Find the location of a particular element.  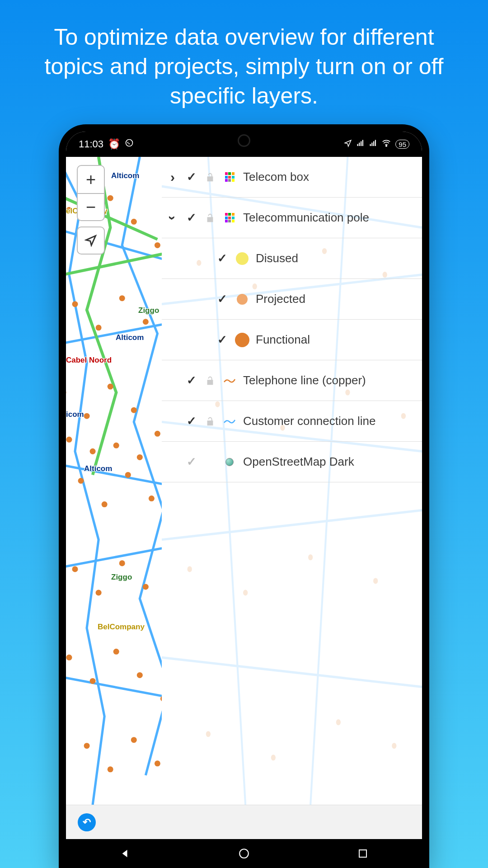

alarm-icon: ⏰ is located at coordinates (114, 144).